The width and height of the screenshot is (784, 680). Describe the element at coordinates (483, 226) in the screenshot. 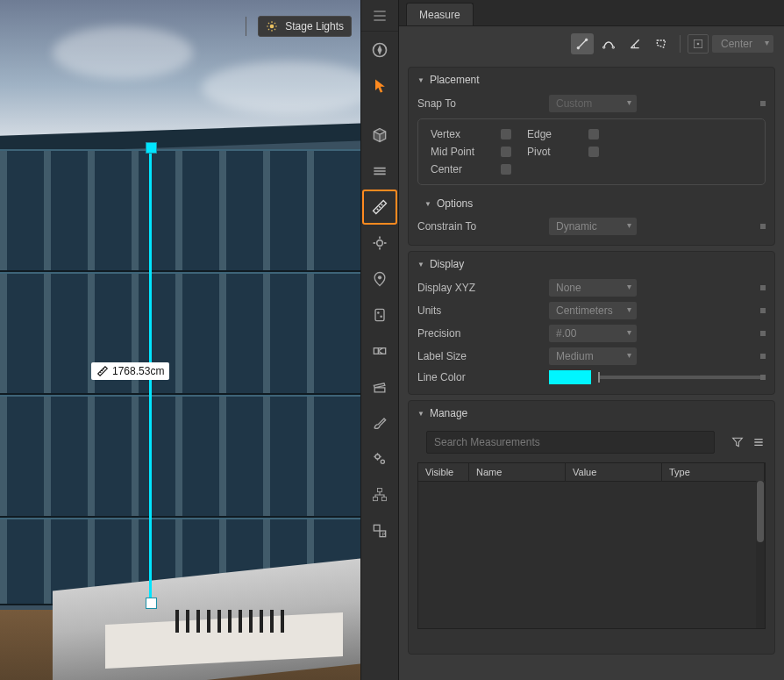

I see `lbl-constrain: Constrain To` at that location.